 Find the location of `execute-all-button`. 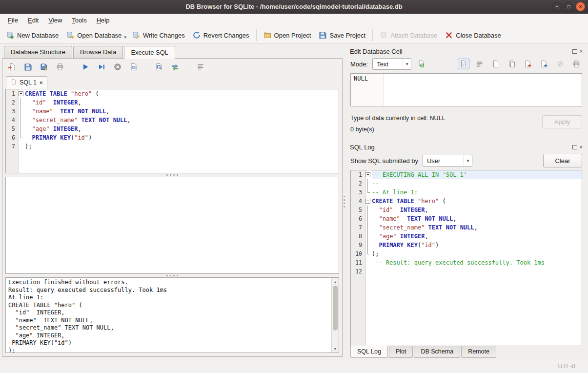

execute-all-button is located at coordinates (85, 67).